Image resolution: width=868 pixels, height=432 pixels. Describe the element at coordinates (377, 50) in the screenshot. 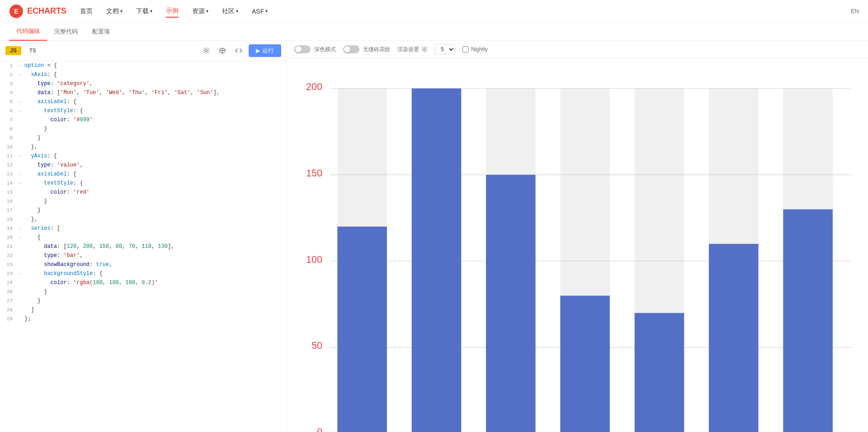

I see `seamless-label: 无缝砖花纹` at that location.